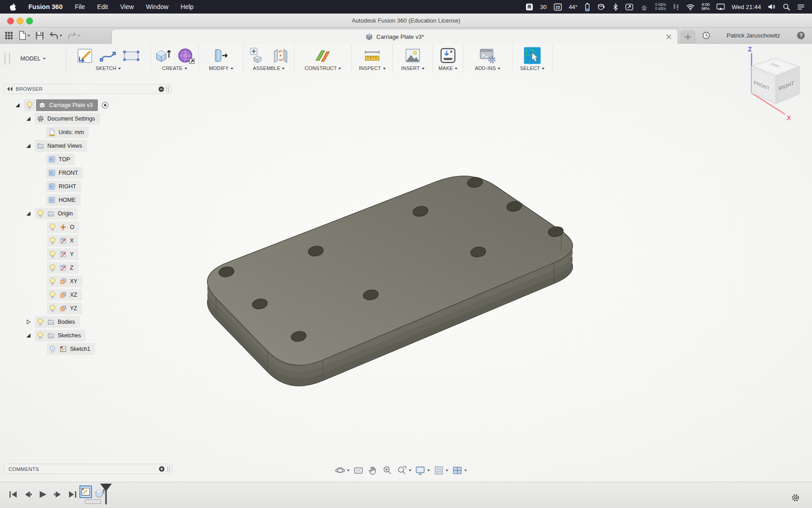 This screenshot has height=508, width=812. What do you see at coordinates (58, 494) in the screenshot?
I see `step-forward-icon` at bounding box center [58, 494].